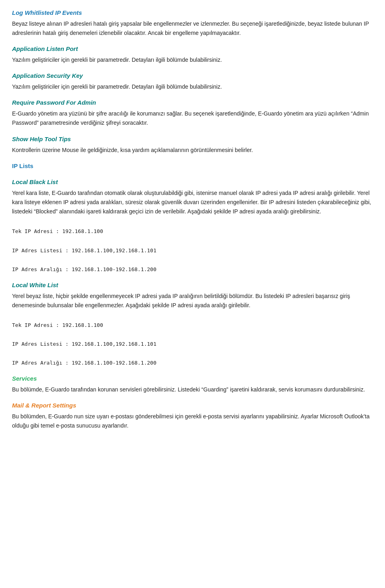  Describe the element at coordinates (192, 13) in the screenshot. I see `log-whitelisted-heading: Log Whitlisted IP Events` at that location.